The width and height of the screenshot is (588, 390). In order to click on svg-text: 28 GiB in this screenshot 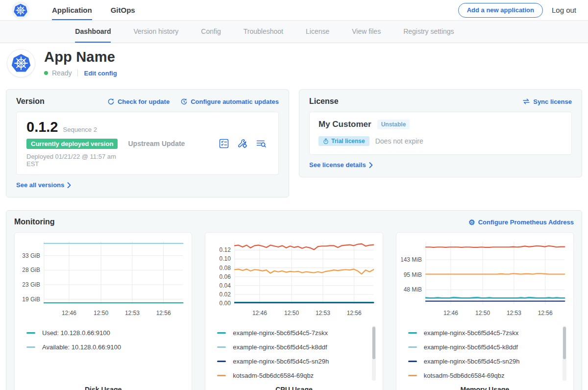, I will do `click(31, 270)`.